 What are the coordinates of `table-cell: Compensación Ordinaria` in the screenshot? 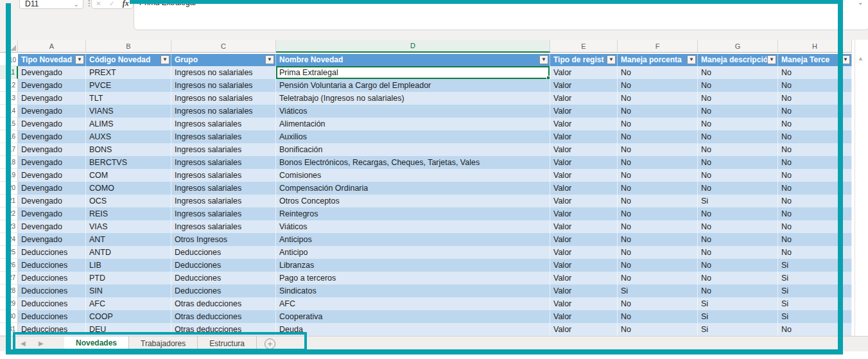 It's located at (413, 188).